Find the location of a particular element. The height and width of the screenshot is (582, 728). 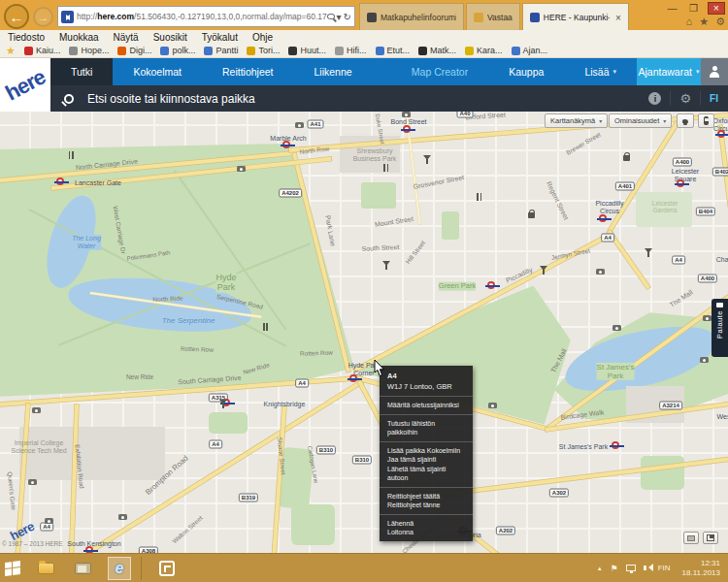

browser-tab: Matkapuhelinfoorumi - Su... is located at coordinates (412, 17).